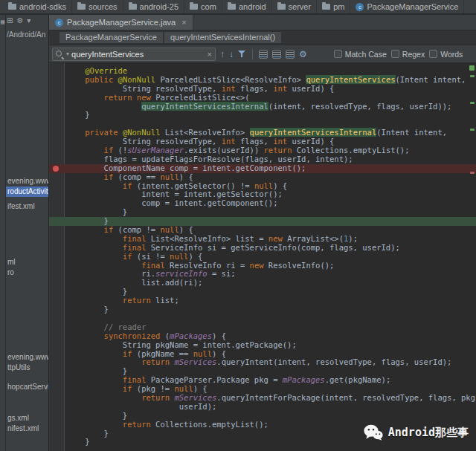 The width and height of the screenshot is (476, 451). I want to click on editor-tab: c PackageManagerService.java ×, so click(121, 22).